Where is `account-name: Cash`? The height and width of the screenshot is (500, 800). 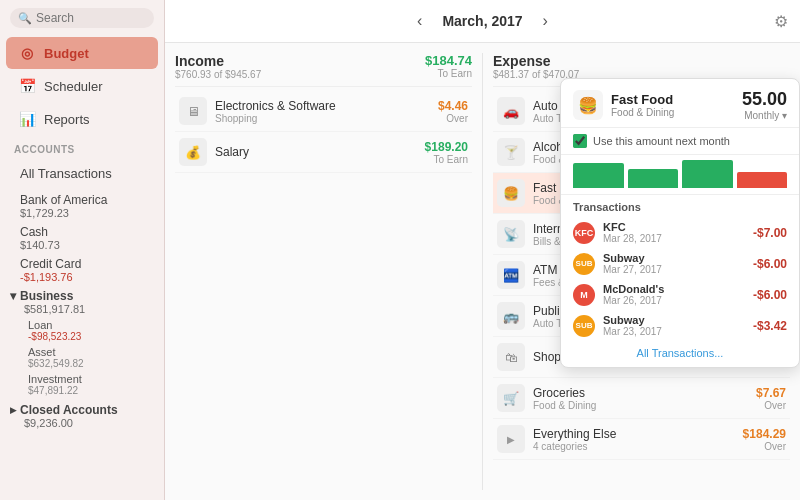 account-name: Cash is located at coordinates (85, 232).